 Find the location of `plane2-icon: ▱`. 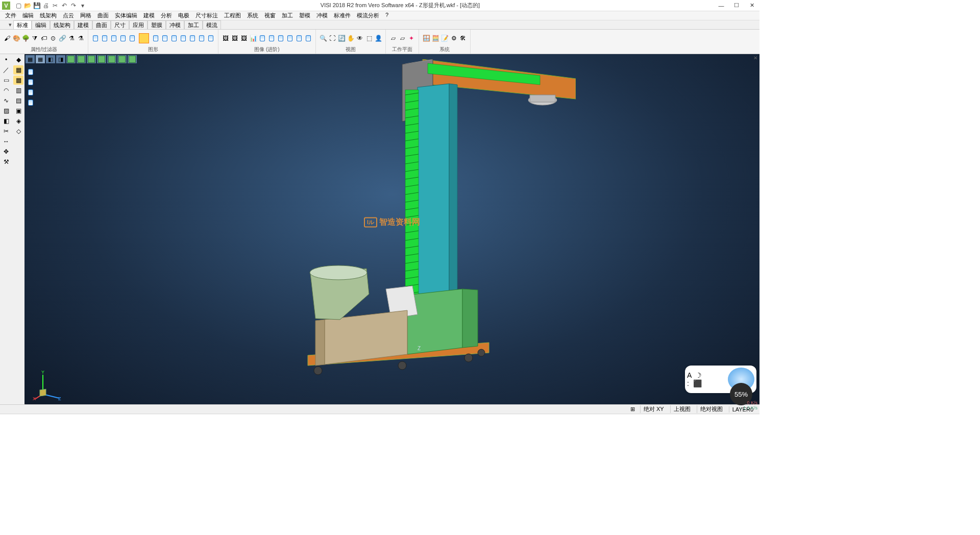

plane2-icon: ▱ is located at coordinates (402, 38).